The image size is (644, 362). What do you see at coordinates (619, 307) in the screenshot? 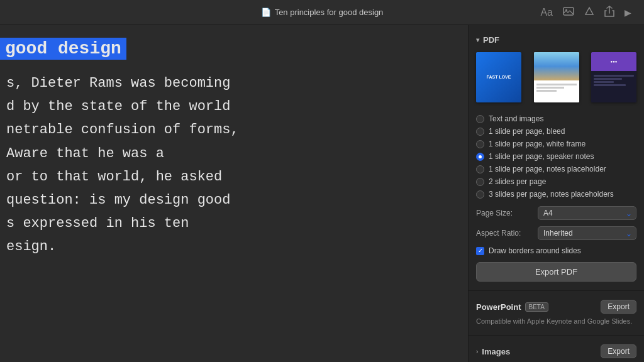
I see `powerpoint-export-button: Export` at bounding box center [619, 307].